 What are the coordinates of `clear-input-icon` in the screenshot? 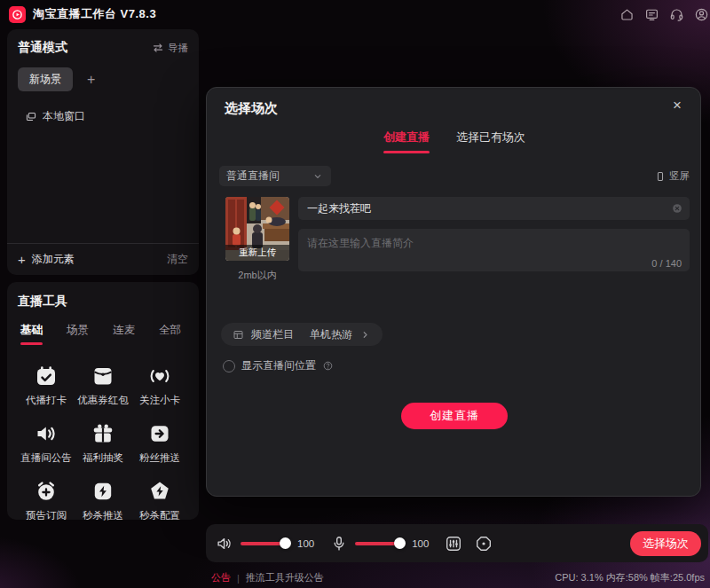 It's located at (677, 208).